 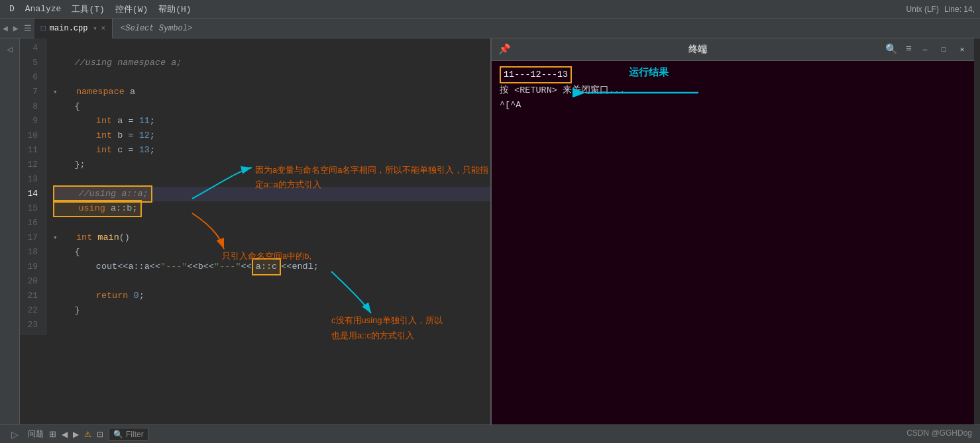 I want to click on problem-warning-icon: ⚠, so click(x=87, y=434).